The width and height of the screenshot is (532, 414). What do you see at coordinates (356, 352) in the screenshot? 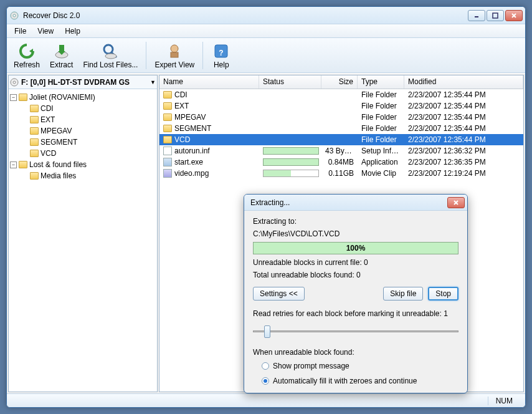
I see `when-unreadable-label: When unreadable block found:` at bounding box center [356, 352].